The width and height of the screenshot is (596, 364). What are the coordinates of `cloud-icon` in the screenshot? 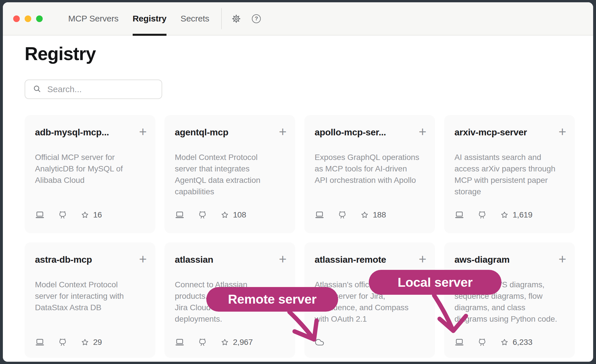 It's located at (319, 342).